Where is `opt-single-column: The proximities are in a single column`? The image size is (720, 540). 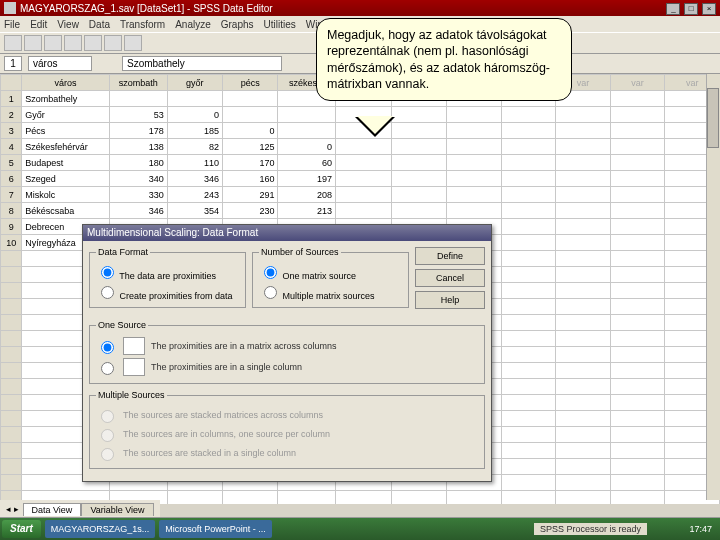
opt-single-column: The proximities are in a single column is located at coordinates (287, 367).